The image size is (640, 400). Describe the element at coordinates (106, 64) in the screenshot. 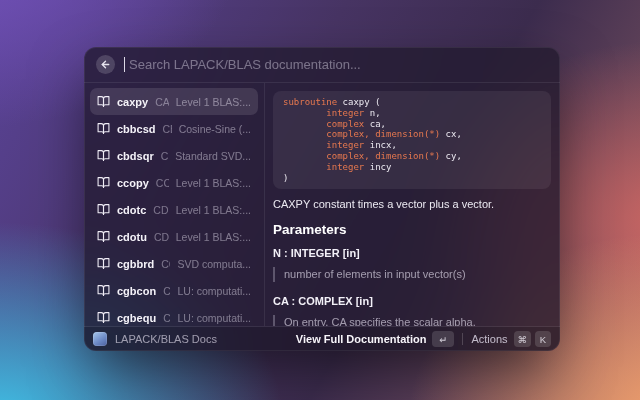

I see `back-button` at that location.